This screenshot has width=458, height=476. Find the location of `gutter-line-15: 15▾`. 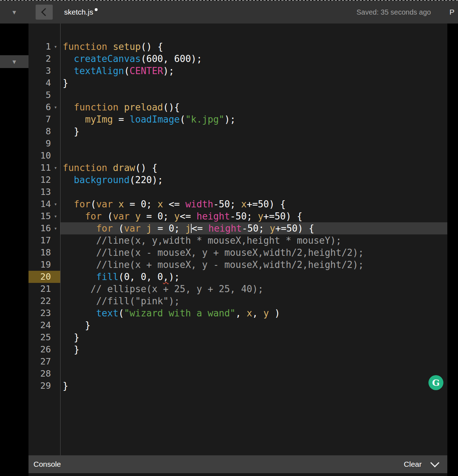

gutter-line-15: 15▾ is located at coordinates (44, 216).